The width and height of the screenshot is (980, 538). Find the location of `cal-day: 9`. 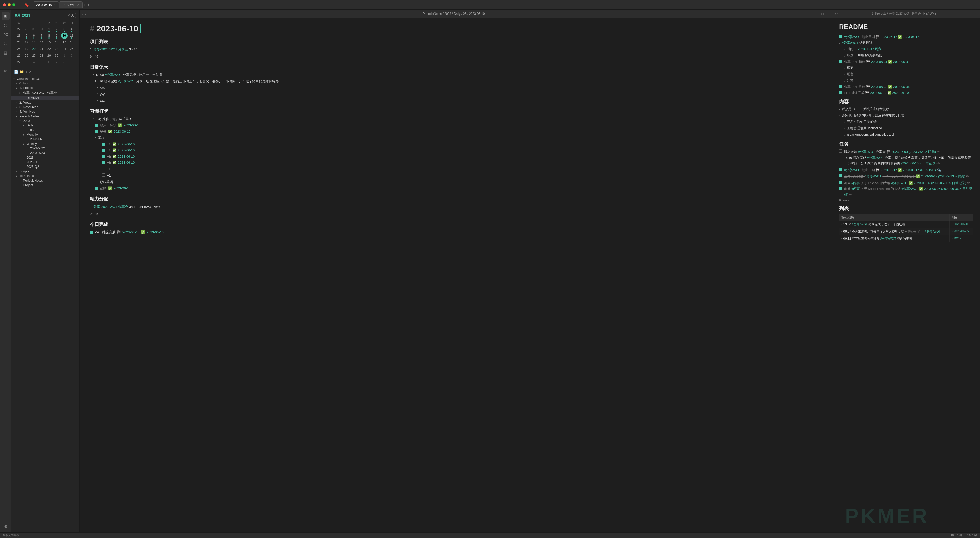

cal-day: 9 is located at coordinates (57, 36).